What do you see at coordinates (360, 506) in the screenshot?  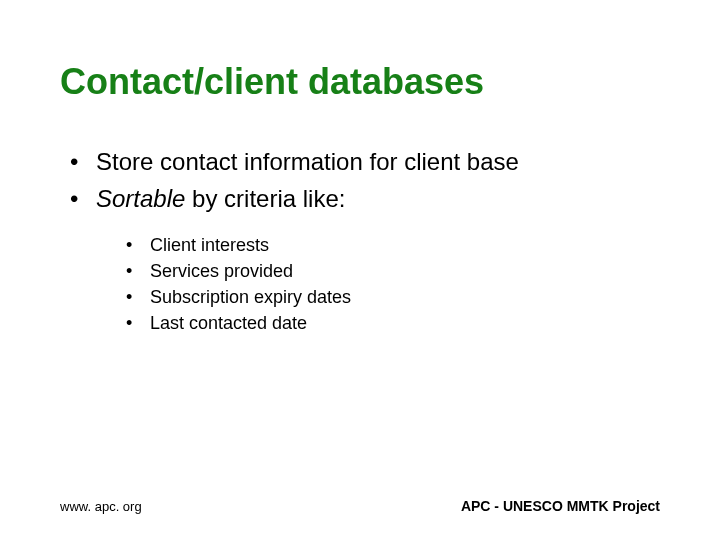 I see `footer: www. apc. org APC - UNESCO MMTK Project` at bounding box center [360, 506].